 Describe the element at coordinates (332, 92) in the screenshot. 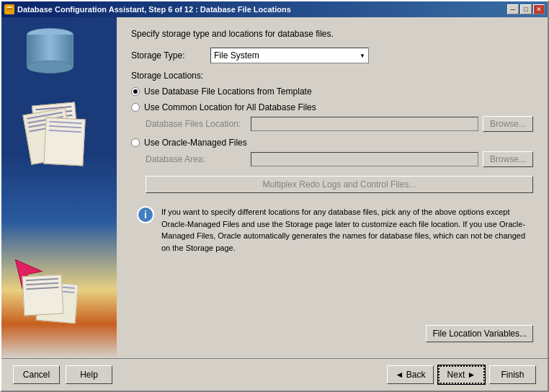

I see `radio-item-template: Use Database File Locations from Templat…` at that location.